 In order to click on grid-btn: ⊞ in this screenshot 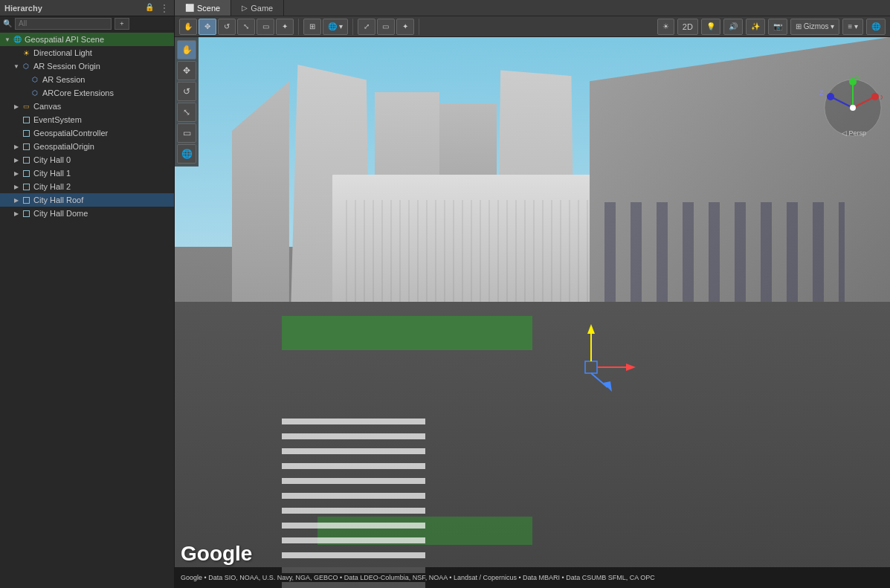, I will do `click(312, 27)`.